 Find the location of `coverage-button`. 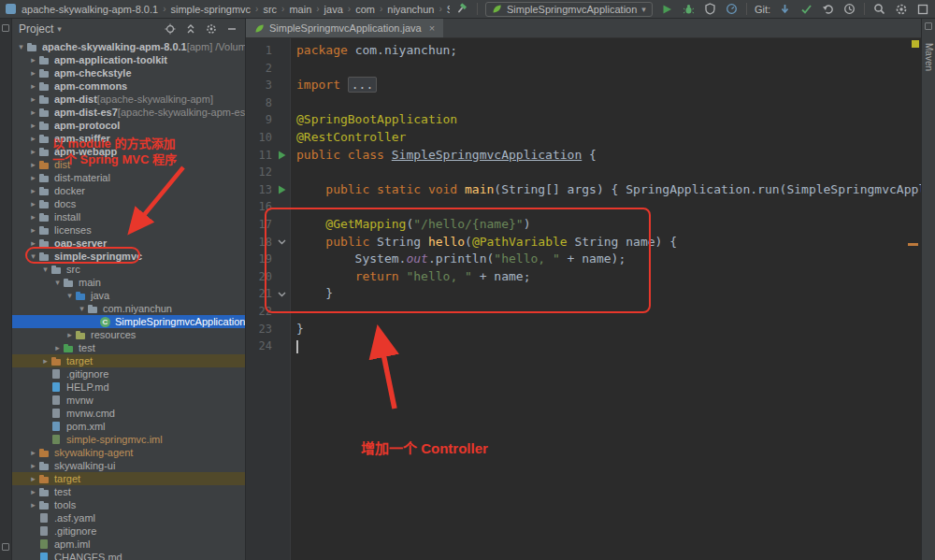

coverage-button is located at coordinates (711, 9).